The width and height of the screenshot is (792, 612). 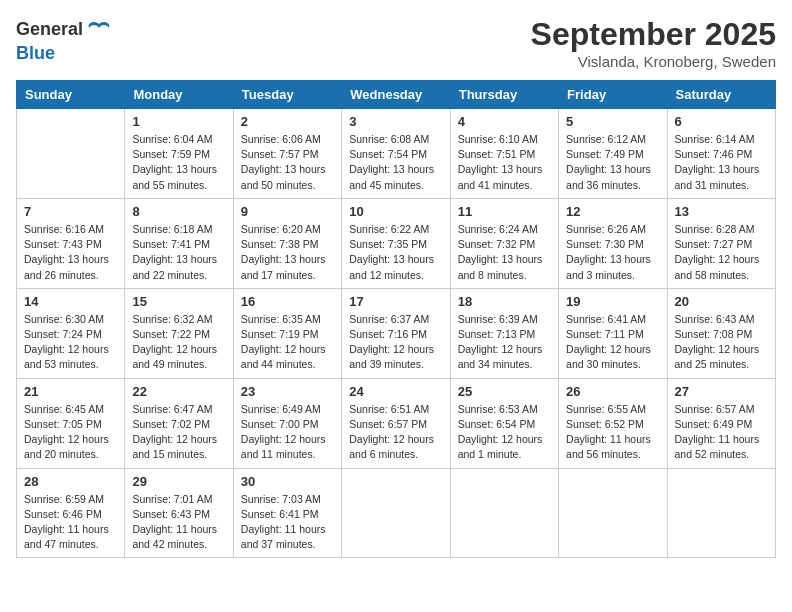 What do you see at coordinates (396, 252) in the screenshot?
I see `day-info: Sunrise: 6:22 AM Sunset: 7:35 PM Dayligh…` at bounding box center [396, 252].